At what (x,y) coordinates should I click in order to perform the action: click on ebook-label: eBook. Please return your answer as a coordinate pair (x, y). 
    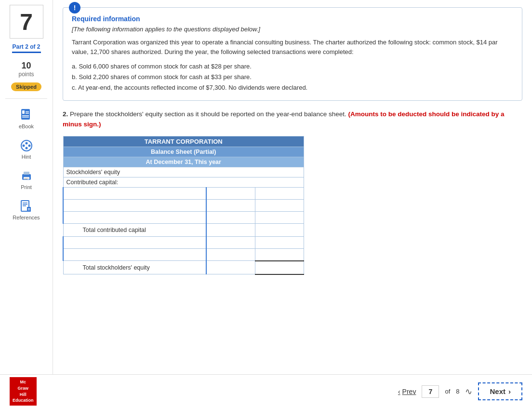
    Looking at the image, I should click on (26, 126).